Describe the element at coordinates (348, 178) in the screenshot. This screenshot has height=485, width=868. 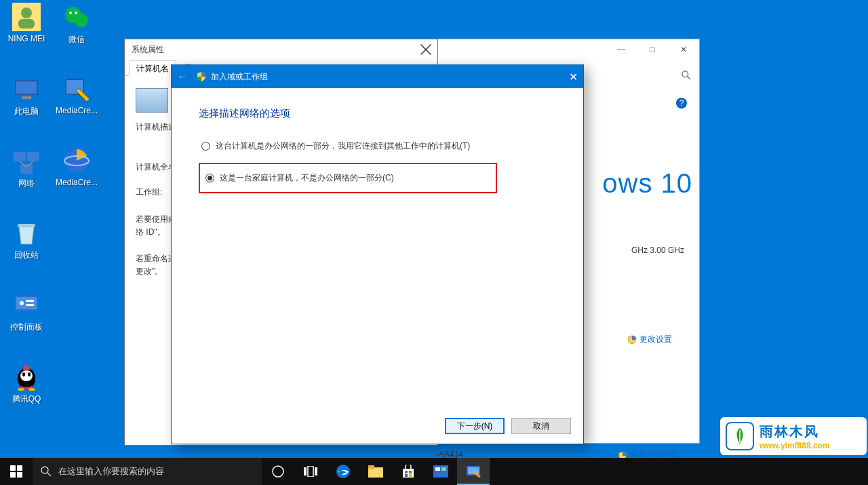
I see `radio-option-home: 这是一台家庭计算机，不是办公网络的一部分(C)` at that location.